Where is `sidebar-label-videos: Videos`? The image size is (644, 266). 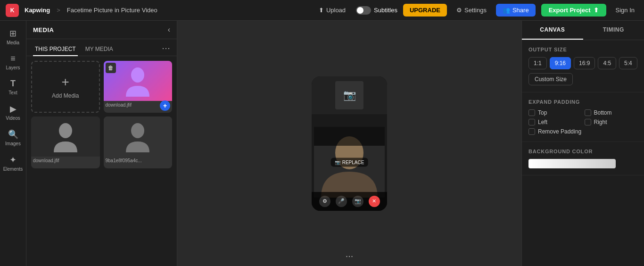 sidebar-label-videos: Videos is located at coordinates (13, 118).